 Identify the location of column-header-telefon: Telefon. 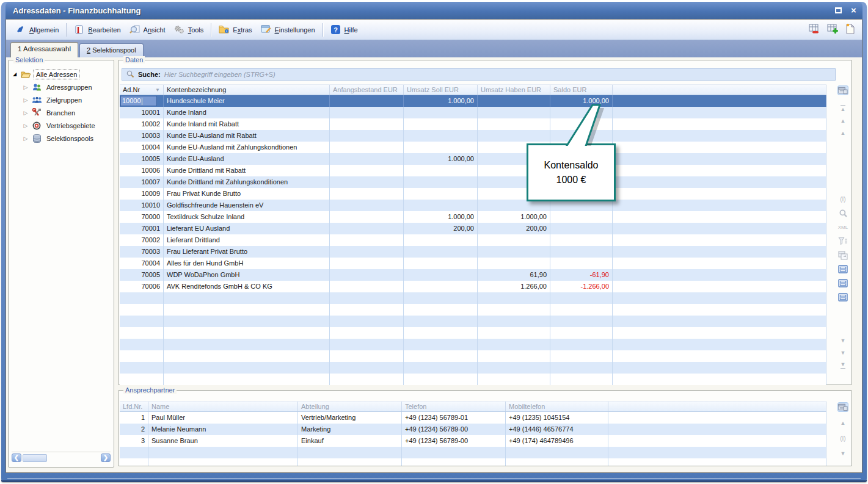
(454, 406).